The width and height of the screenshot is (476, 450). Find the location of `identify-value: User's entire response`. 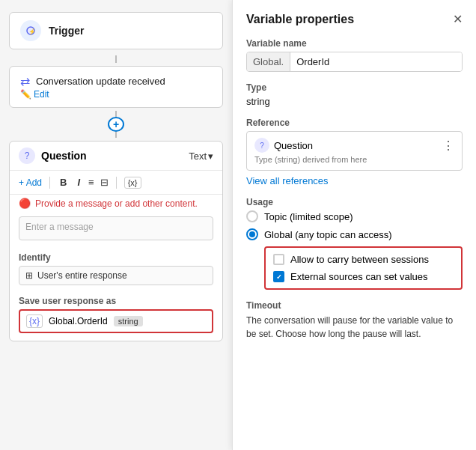

identify-value: User's entire response is located at coordinates (82, 276).